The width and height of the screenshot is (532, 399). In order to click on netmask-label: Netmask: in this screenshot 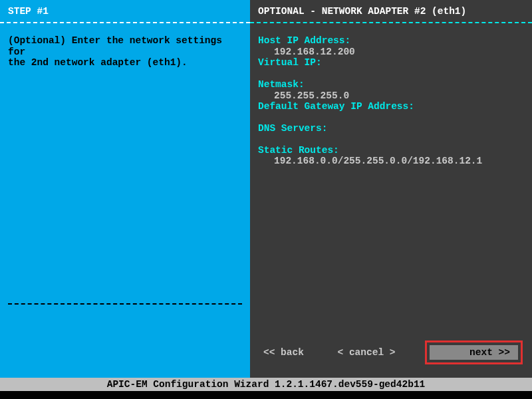, I will do `click(391, 85)`.